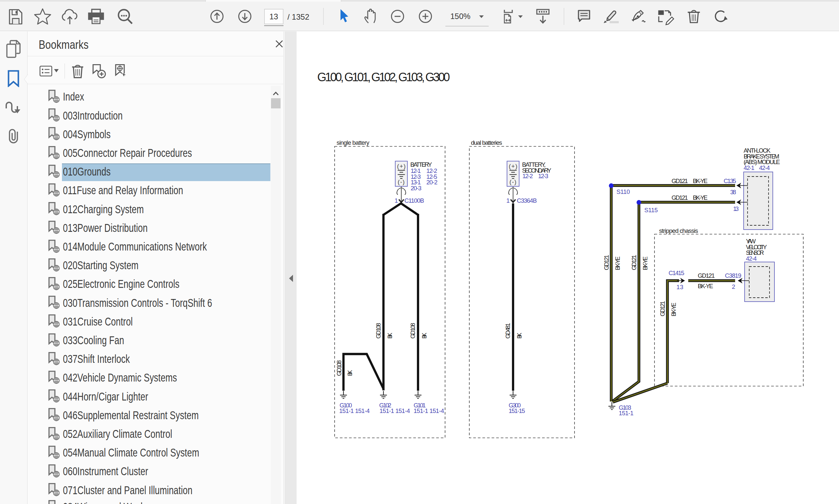 This screenshot has width=839, height=504. Describe the element at coordinates (460, 16) in the screenshot. I see `svg-text: 150%` at that location.